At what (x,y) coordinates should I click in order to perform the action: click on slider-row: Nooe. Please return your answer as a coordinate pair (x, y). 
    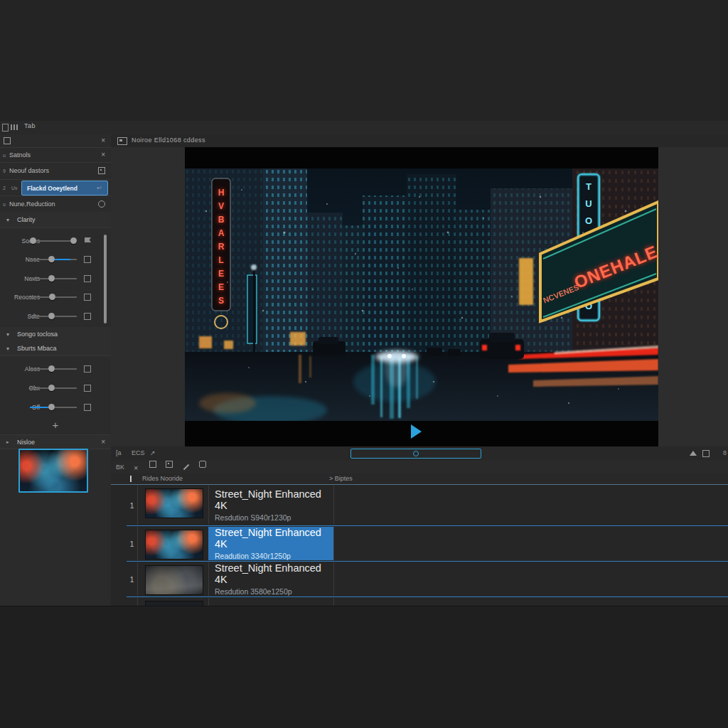
    Looking at the image, I should click on (55, 259).